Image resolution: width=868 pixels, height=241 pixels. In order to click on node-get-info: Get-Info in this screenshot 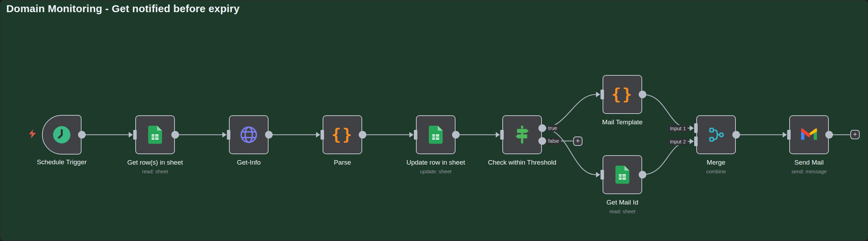, I will do `click(249, 135)`.